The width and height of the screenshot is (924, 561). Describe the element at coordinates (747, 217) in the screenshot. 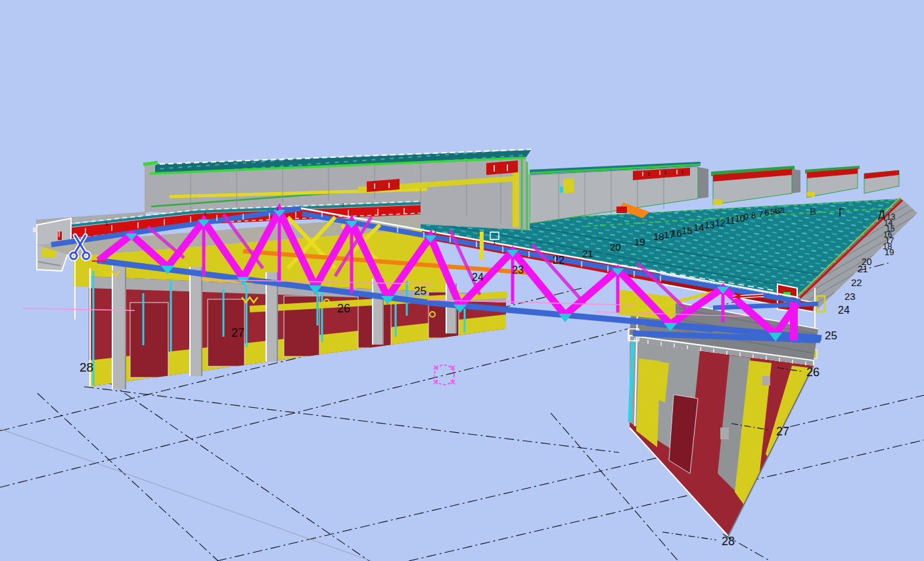

I see `grid-label-top_series-9: 9` at that location.